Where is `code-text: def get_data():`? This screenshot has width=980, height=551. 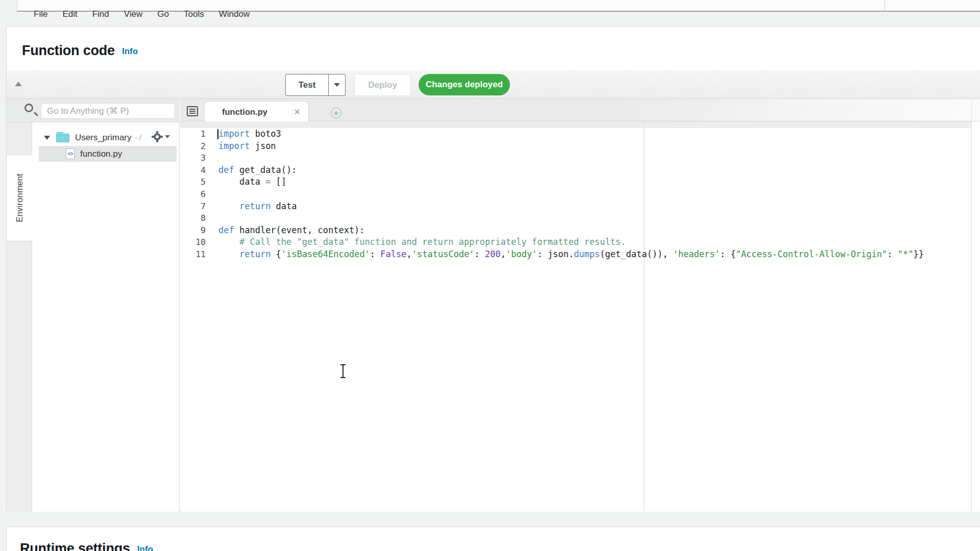 code-text: def get_data(): is located at coordinates (258, 170).